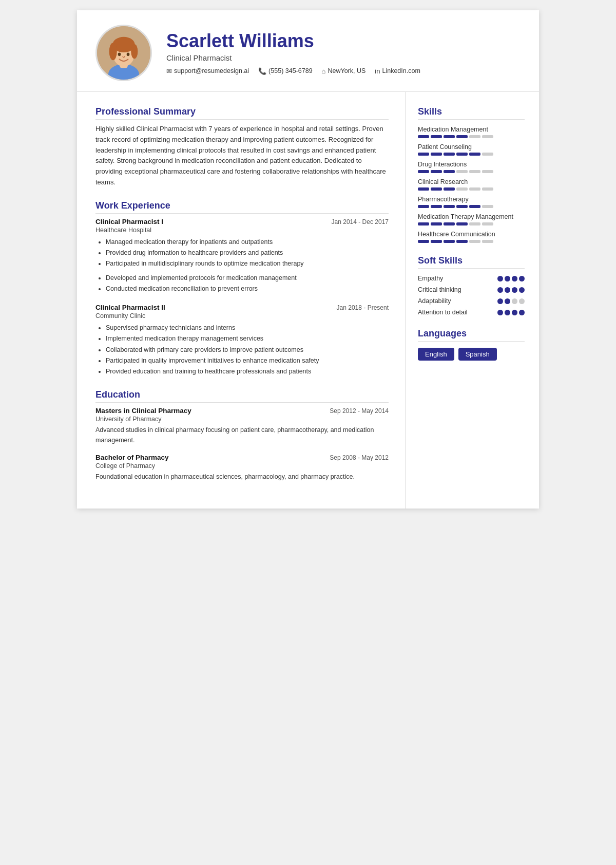  I want to click on skill-item: Patient Counseling, so click(471, 149).